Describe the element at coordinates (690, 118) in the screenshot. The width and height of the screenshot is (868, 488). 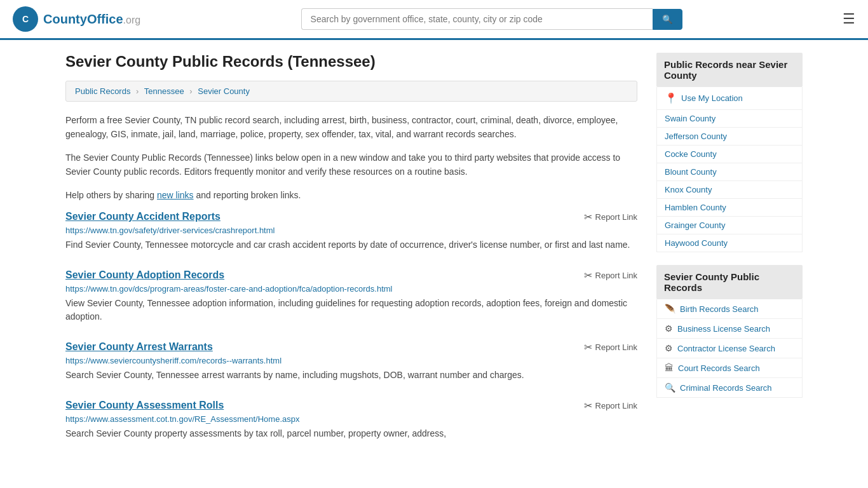
I see `swain-county-link: Swain County` at that location.